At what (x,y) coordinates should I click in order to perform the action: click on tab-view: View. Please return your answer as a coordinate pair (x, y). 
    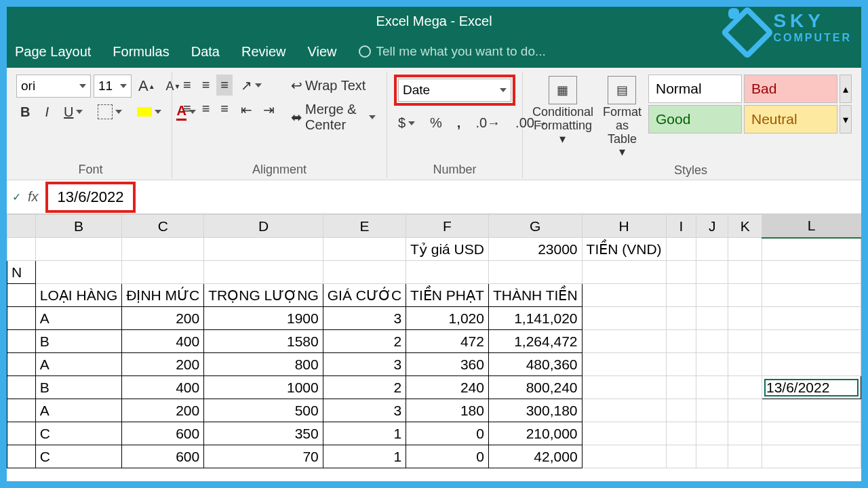
    Looking at the image, I should click on (323, 52).